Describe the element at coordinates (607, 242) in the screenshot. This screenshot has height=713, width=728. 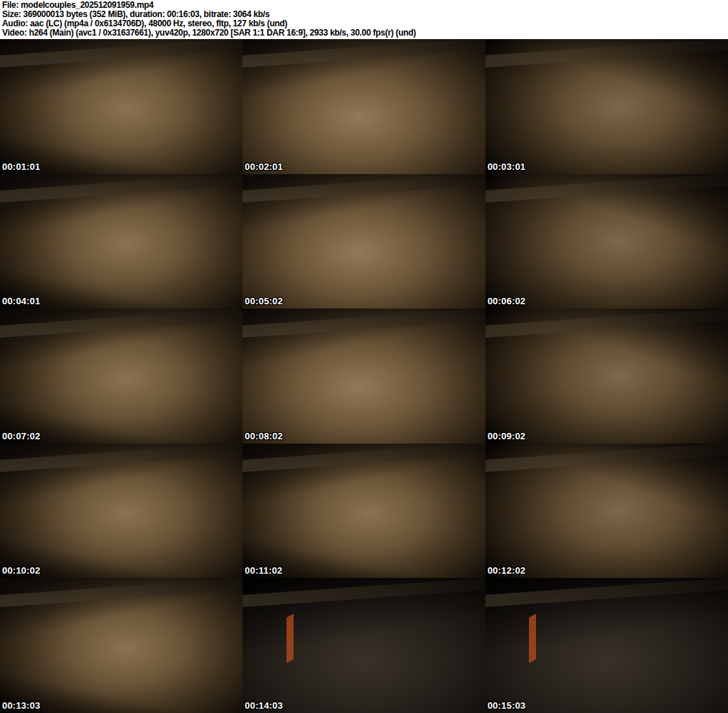
I see `video-frame-thumbnail: 00:06:02` at that location.